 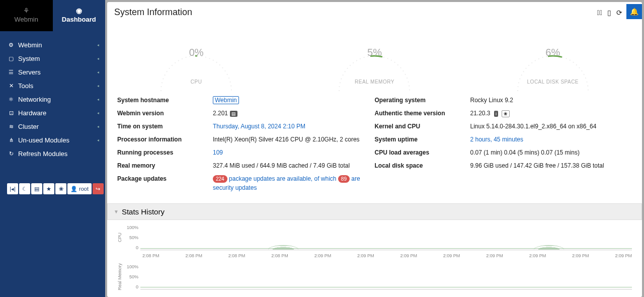 I want to click on cpuinfo-value: Intel(R) Xeon(R) Silver 4216 CPU @ 2.10G…, so click(x=294, y=139).